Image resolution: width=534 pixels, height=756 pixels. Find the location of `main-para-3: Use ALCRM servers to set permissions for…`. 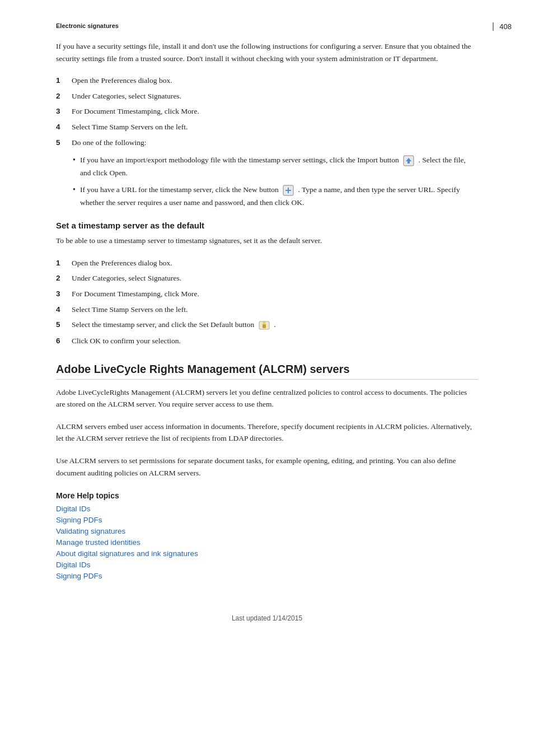

main-para-3: Use ALCRM servers to set permissions for… is located at coordinates (267, 467).